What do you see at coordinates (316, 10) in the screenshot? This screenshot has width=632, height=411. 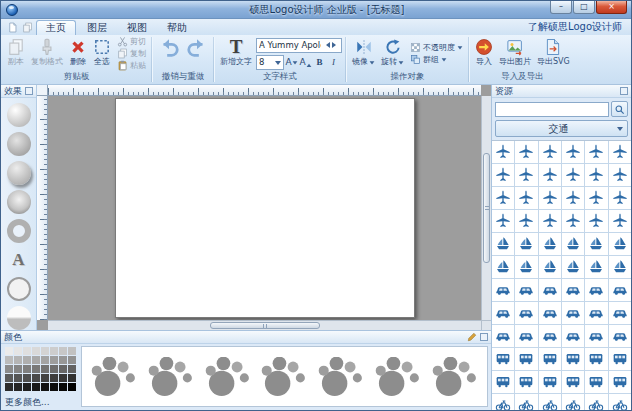 I see `titlebar: 硕思Logo设计师 企业版 - [无标题] – □ ×` at bounding box center [316, 10].